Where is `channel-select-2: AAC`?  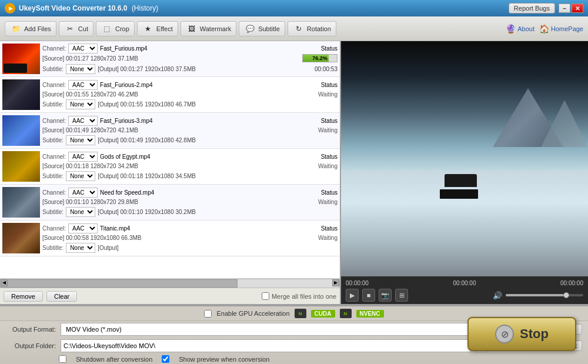
channel-select-2: AAC is located at coordinates (83, 85).